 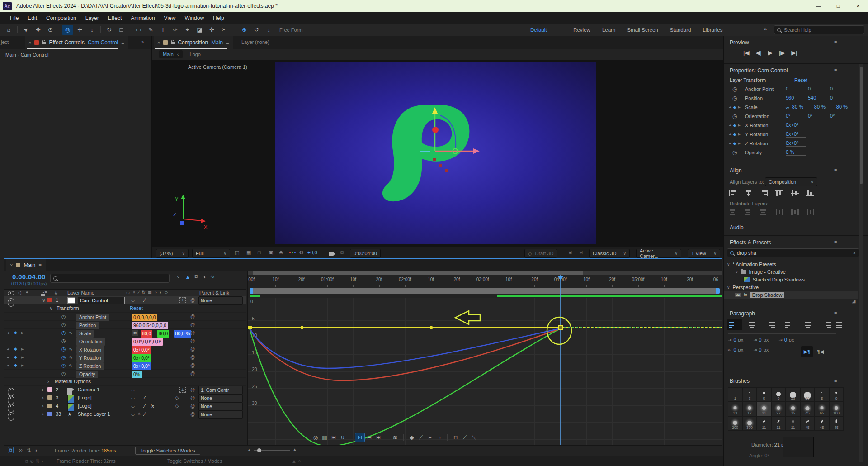 I want to click on parent-dropdown: 1. Cam Contr∨, so click(x=221, y=390).